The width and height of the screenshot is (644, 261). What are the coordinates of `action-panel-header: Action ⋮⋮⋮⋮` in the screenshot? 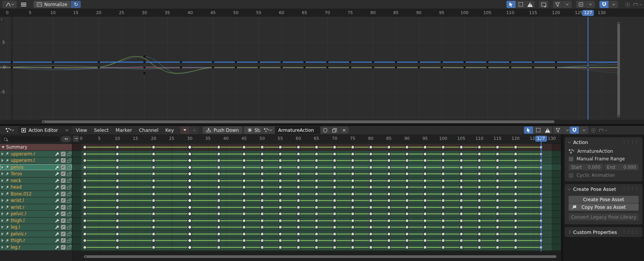 It's located at (604, 142).